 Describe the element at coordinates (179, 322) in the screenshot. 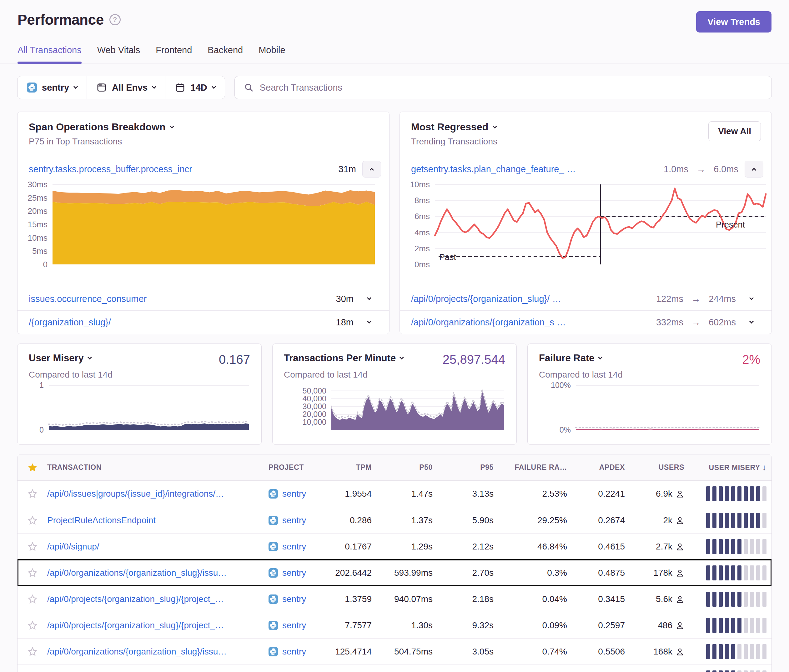

I see `span-item-link: /{organization_slug}/` at that location.